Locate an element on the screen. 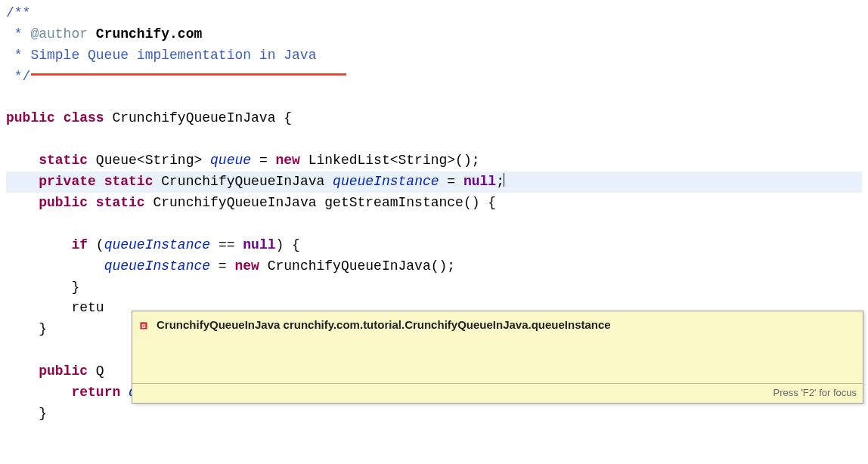 Image resolution: width=868 pixels, height=464 pixels. javadoc-open: /** is located at coordinates (18, 13).